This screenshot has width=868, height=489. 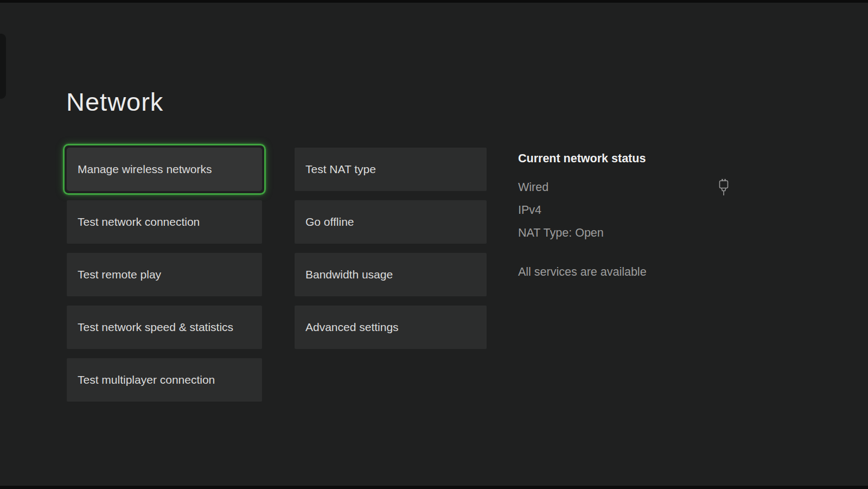 What do you see at coordinates (391, 327) in the screenshot?
I see `advanced-settings-button: Advanced settings` at bounding box center [391, 327].